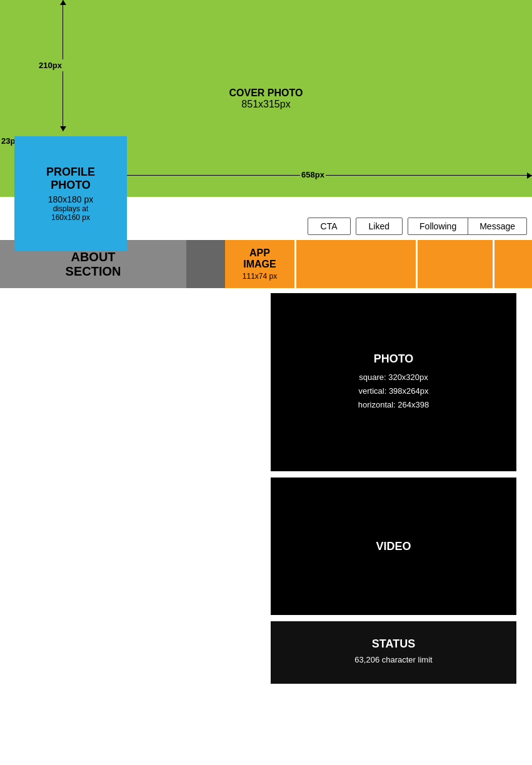  What do you see at coordinates (393, 391) in the screenshot?
I see `photo-box-vertical: vertical: 398x264px` at bounding box center [393, 391].